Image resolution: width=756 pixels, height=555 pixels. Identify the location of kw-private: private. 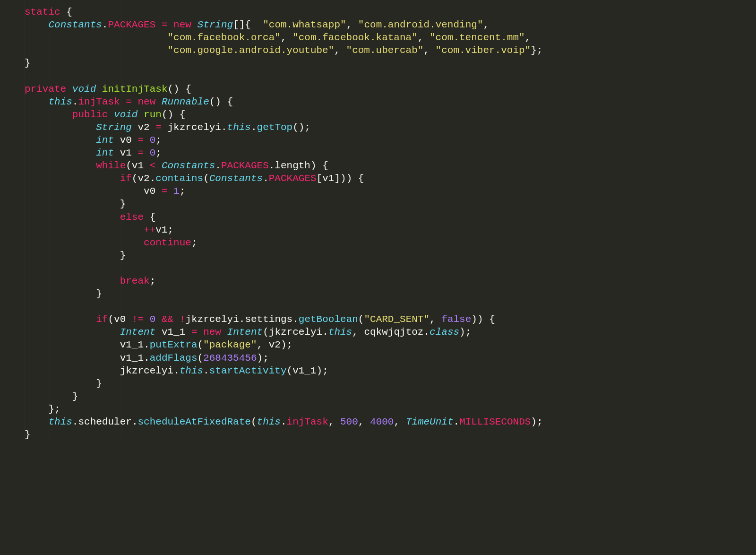
(45, 89).